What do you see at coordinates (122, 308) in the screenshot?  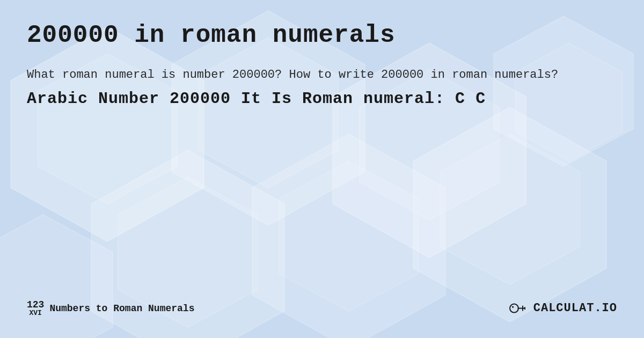 I see `site-name: Numbers to Roman Numerals` at bounding box center [122, 308].